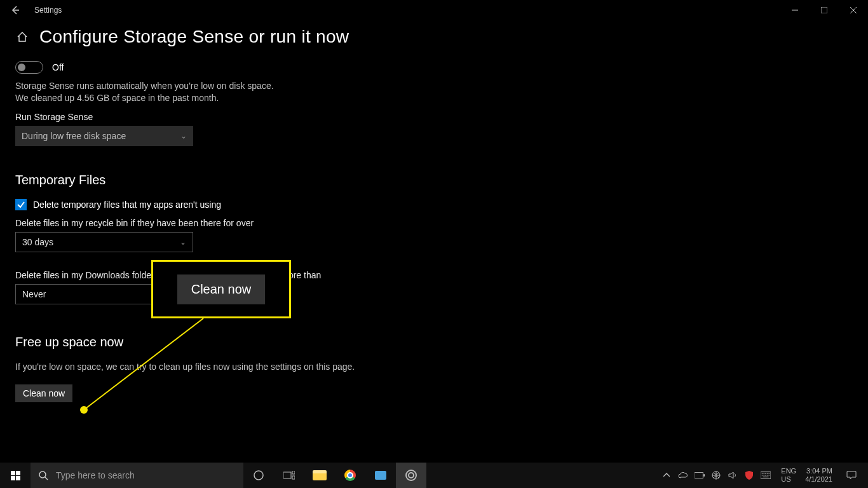 The height and width of the screenshot is (488, 868). I want to click on battery-icon, so click(700, 475).